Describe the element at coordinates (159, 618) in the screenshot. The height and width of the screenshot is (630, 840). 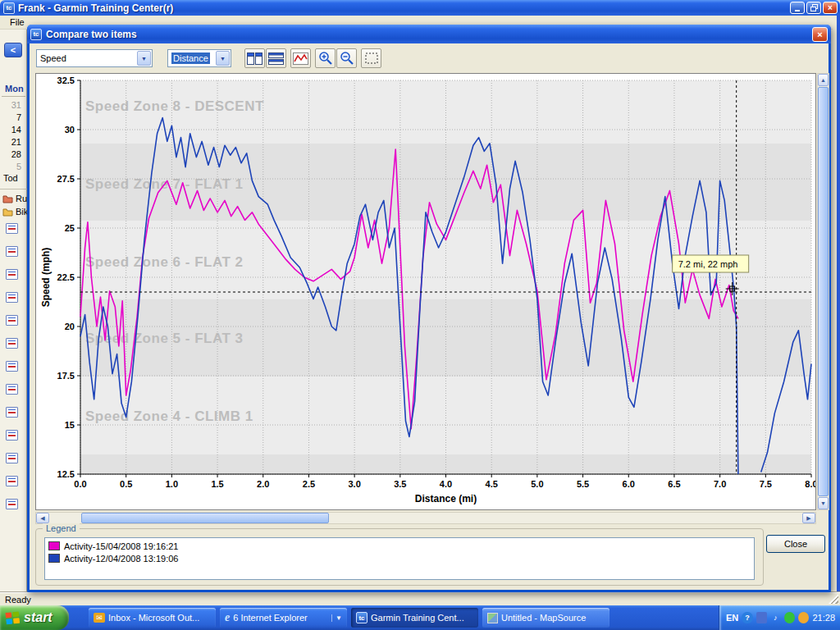
I see `taskbar-item-label: Inbox - Microsoft Out...` at that location.